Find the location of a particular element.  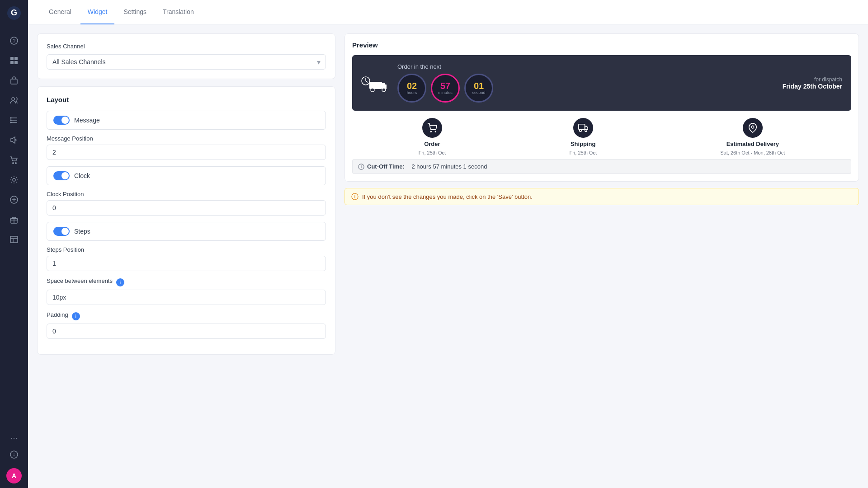

plus-circle-icon is located at coordinates (14, 200).